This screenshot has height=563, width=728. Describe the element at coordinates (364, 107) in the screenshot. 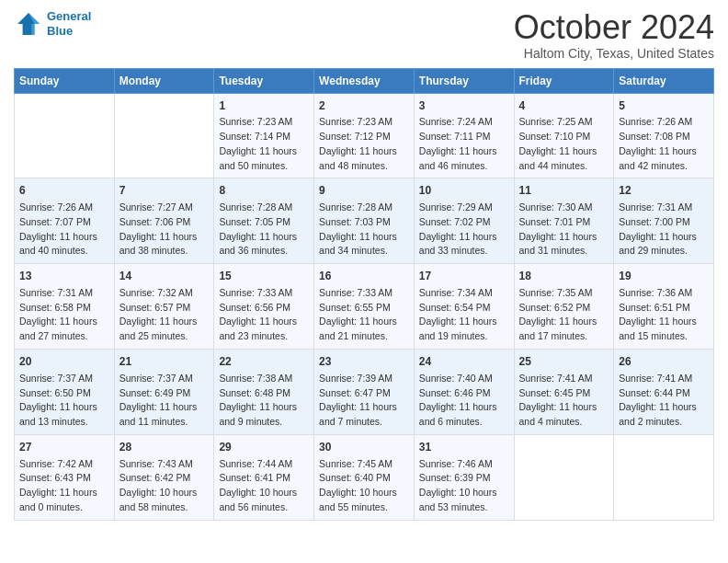

I see `day-number: 2` at that location.